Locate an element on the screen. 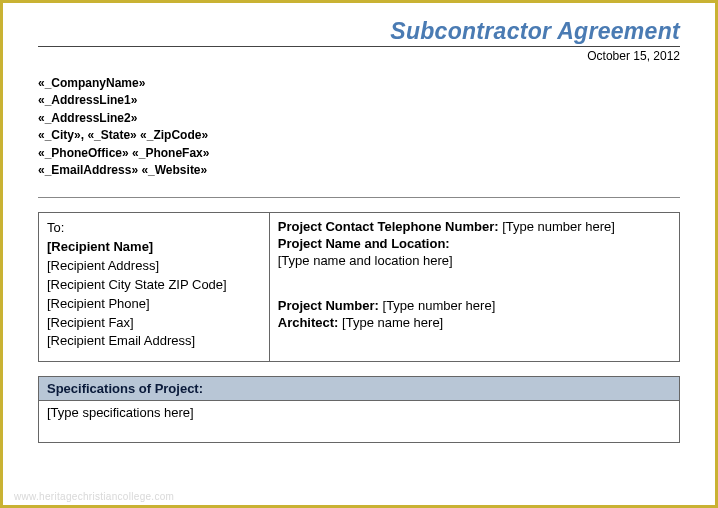 The width and height of the screenshot is (718, 508). document-title: Subcontractor Agreement is located at coordinates (535, 31).